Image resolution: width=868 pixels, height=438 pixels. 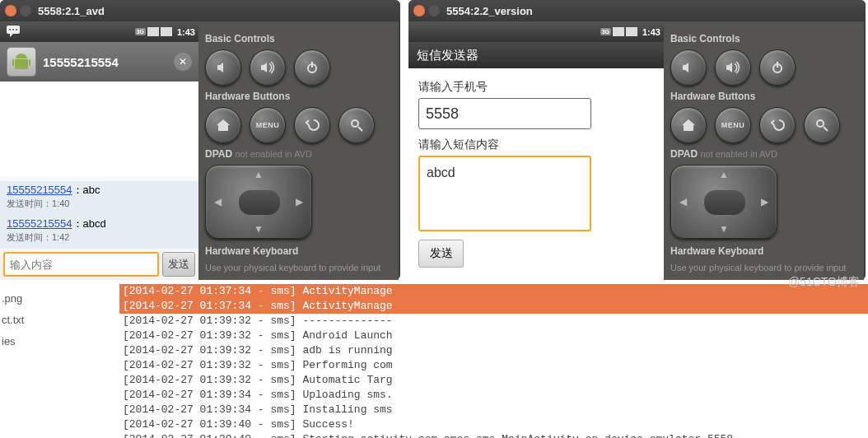 What do you see at coordinates (824, 282) in the screenshot?
I see `watermark: @51CTO博客` at bounding box center [824, 282].